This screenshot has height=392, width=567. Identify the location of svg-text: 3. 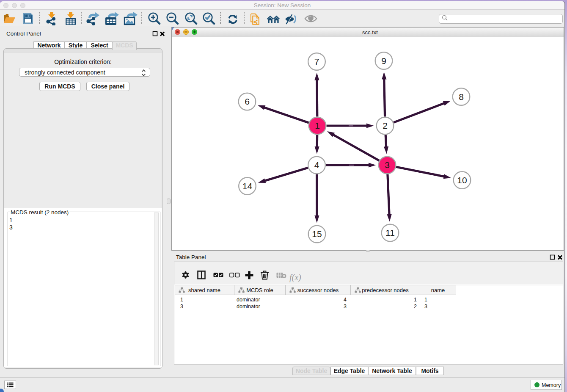
(387, 165).